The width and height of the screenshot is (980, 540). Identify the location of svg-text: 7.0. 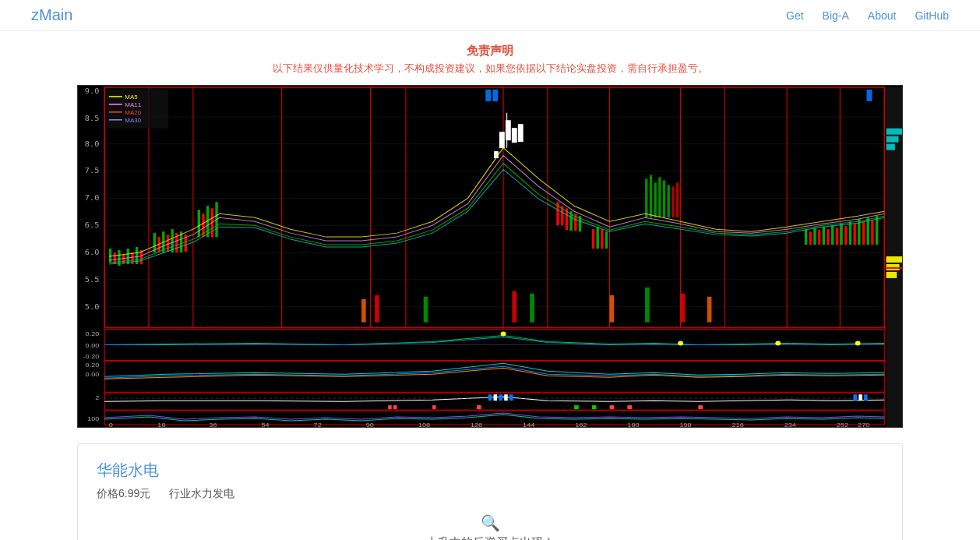
(92, 198).